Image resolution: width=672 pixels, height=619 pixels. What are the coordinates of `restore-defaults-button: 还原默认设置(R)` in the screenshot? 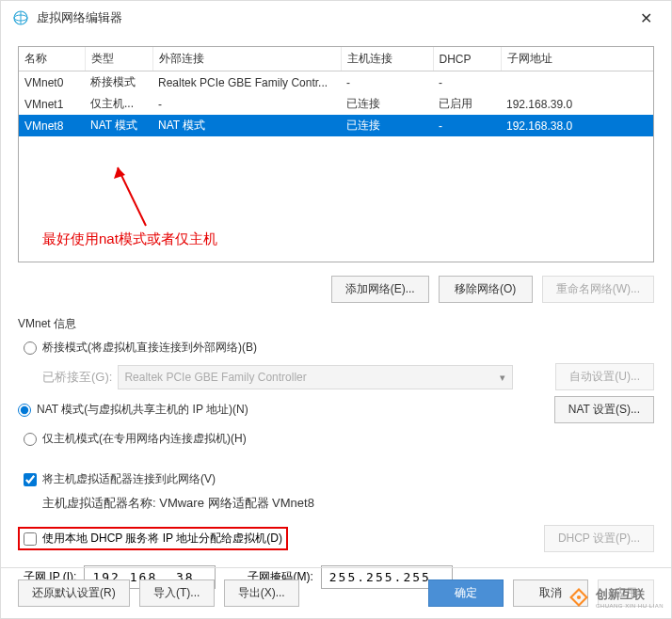 It's located at (73, 593).